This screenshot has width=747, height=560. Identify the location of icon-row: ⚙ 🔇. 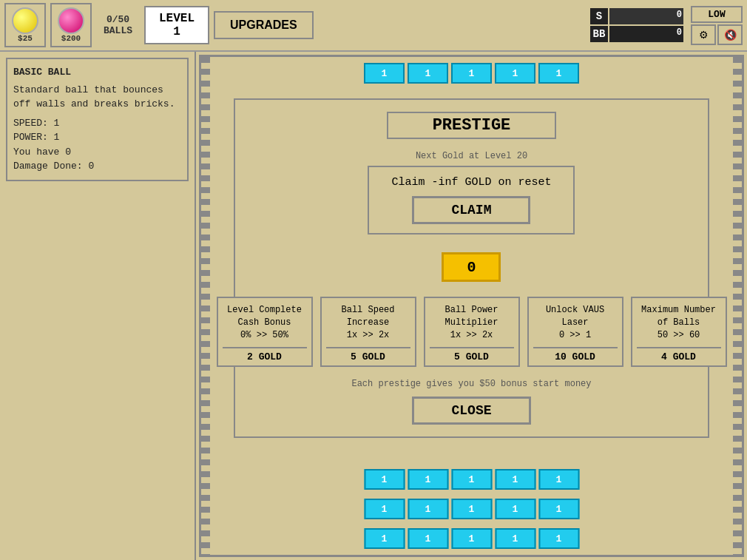
(717, 35).